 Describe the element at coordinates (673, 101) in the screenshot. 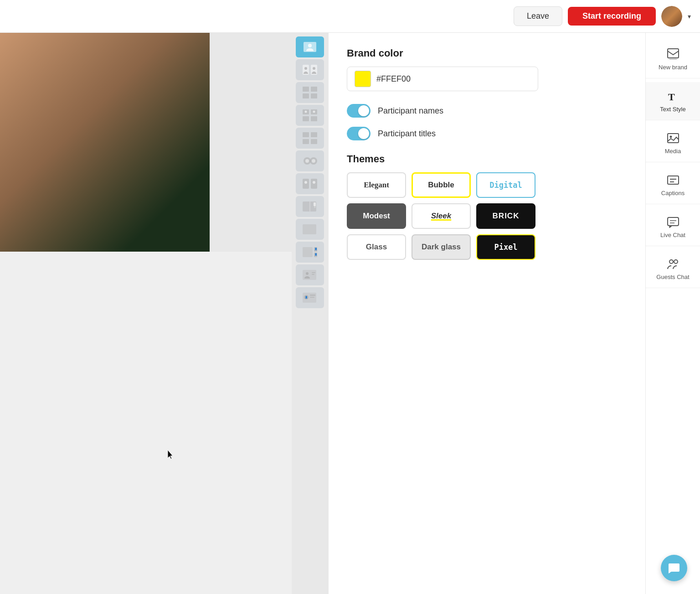

I see `sidebar-item-text-style: T Text Style` at that location.